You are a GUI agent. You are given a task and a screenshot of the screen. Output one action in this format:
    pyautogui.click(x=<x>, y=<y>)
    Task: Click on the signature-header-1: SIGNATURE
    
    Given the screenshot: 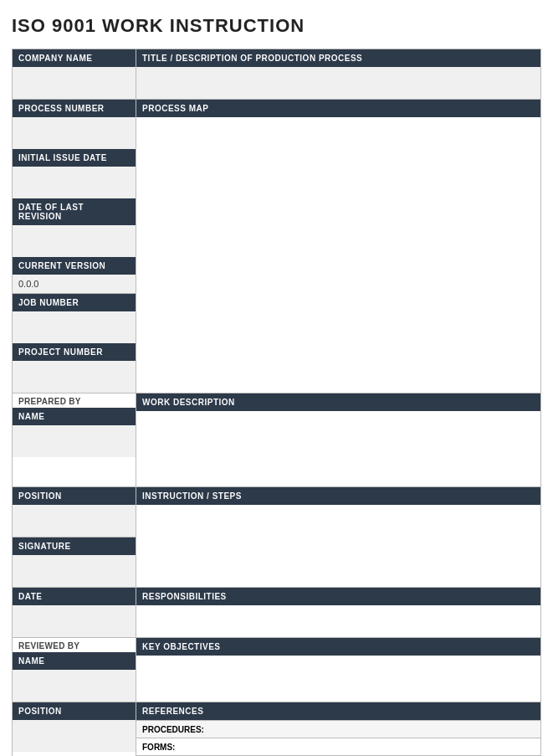 What is the action you would take?
    pyautogui.click(x=74, y=546)
    